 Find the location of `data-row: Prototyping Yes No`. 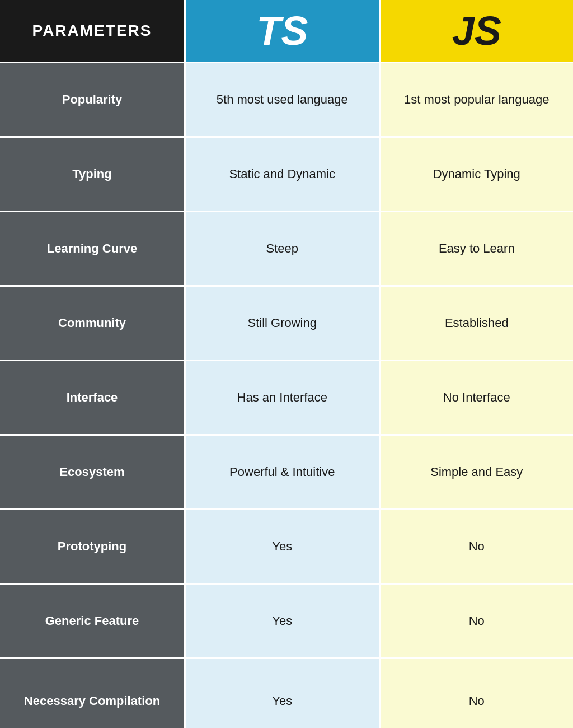

data-row: Prototyping Yes No is located at coordinates (286, 545).